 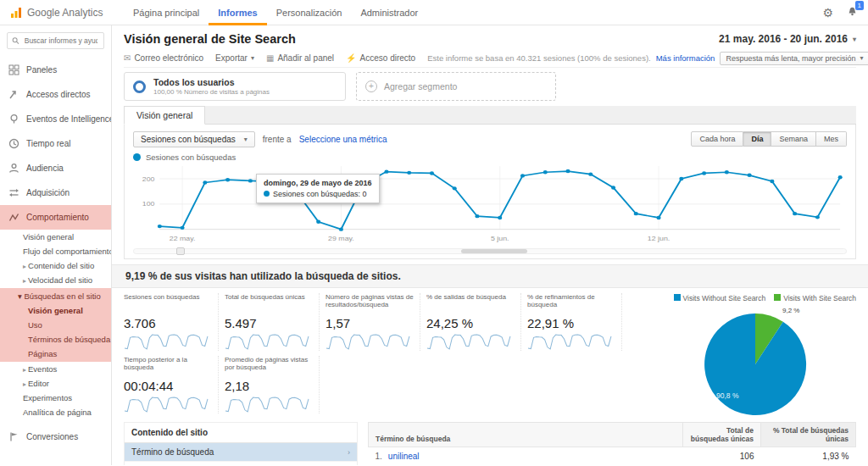 What do you see at coordinates (403, 456) in the screenshot?
I see `search-term-link: unilineal` at bounding box center [403, 456].